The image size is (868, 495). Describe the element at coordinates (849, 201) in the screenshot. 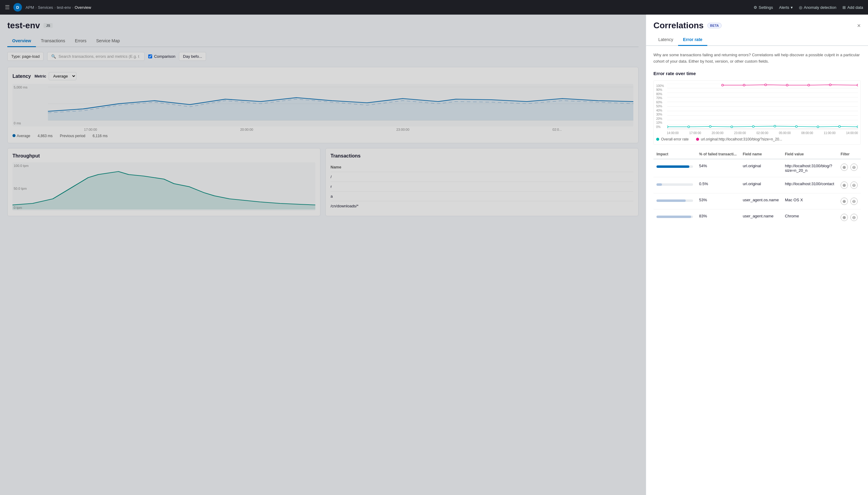

I see `filter-actions-3: ⊕ ⊖` at that location.